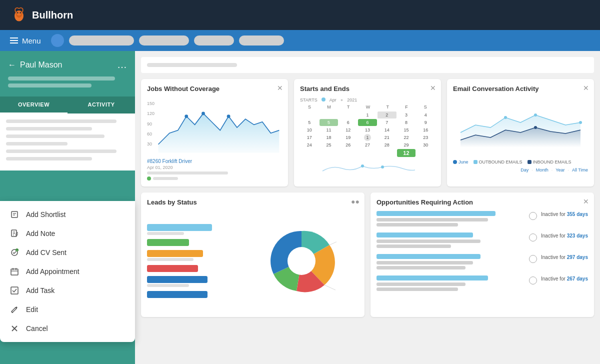  Describe the element at coordinates (46, 252) in the screenshot. I see `menu-item-add-cv-label: Add CV Sent` at that location.